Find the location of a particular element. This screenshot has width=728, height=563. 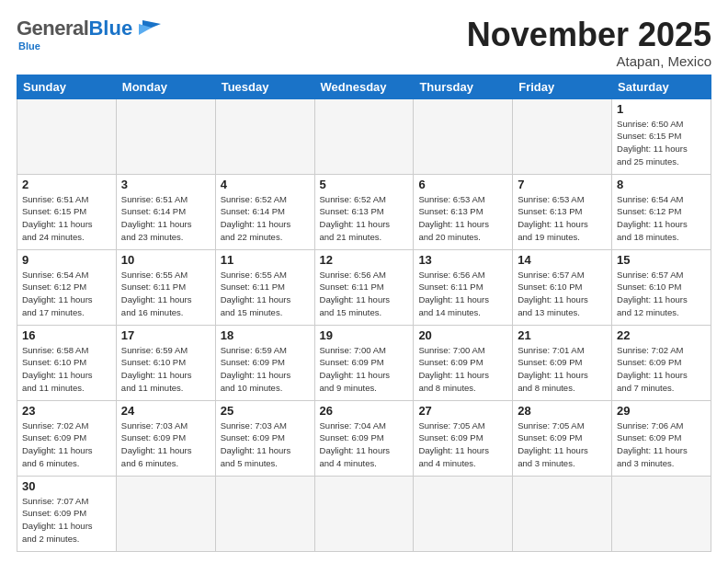

day-info: Sunrise: 6:52 AM Sunset: 6:13 PM Dayligh… is located at coordinates (364, 219).